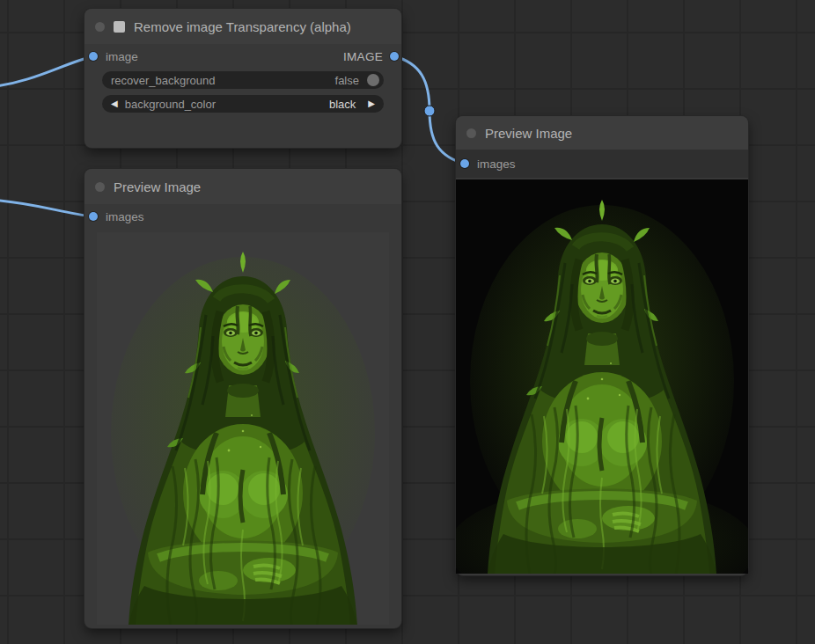 This screenshot has width=815, height=644. What do you see at coordinates (394, 56) in the screenshot?
I see `output-port-image` at bounding box center [394, 56].